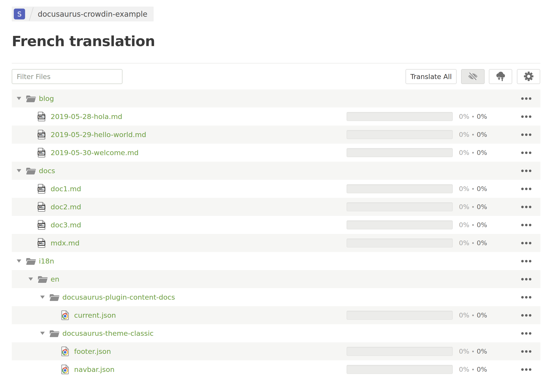  I want to click on tree-item-label: 2019-05-29-hello-world.md, so click(99, 135).